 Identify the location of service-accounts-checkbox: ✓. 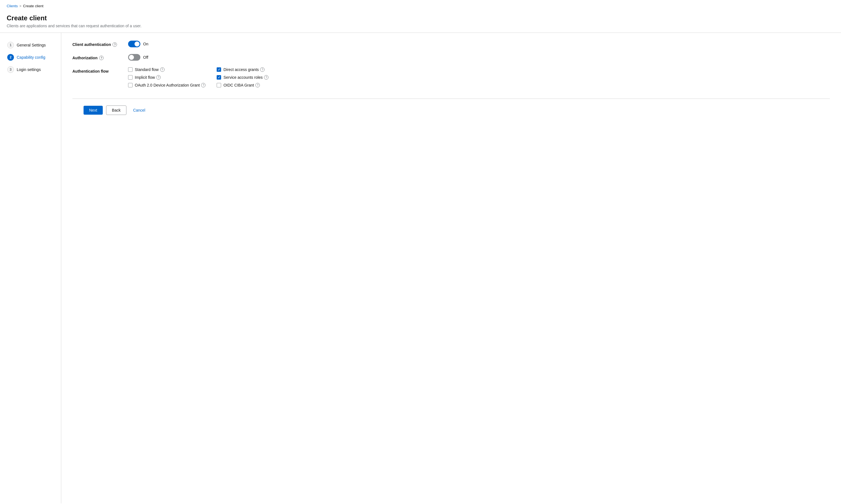
(219, 77).